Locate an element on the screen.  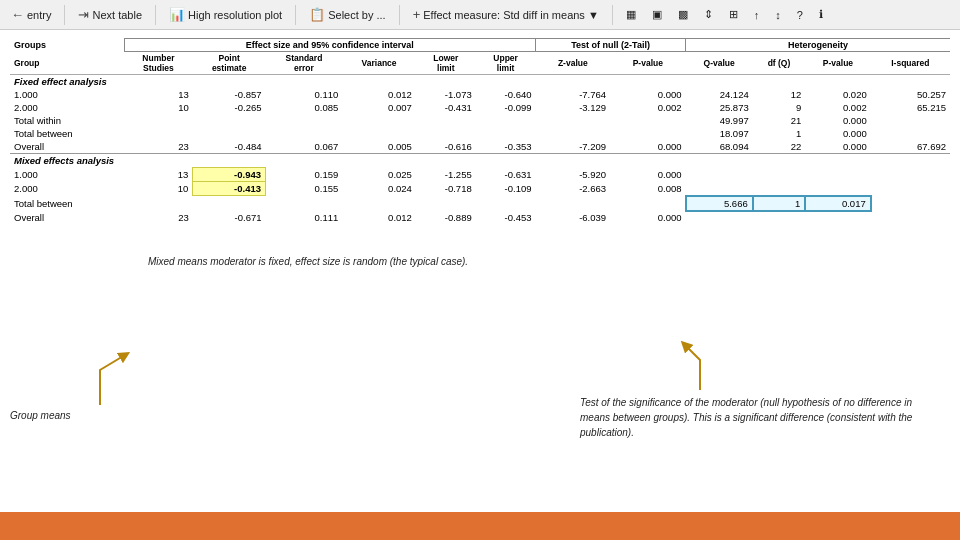
table-cell-ll: -1.073 is located at coordinates (446, 94).